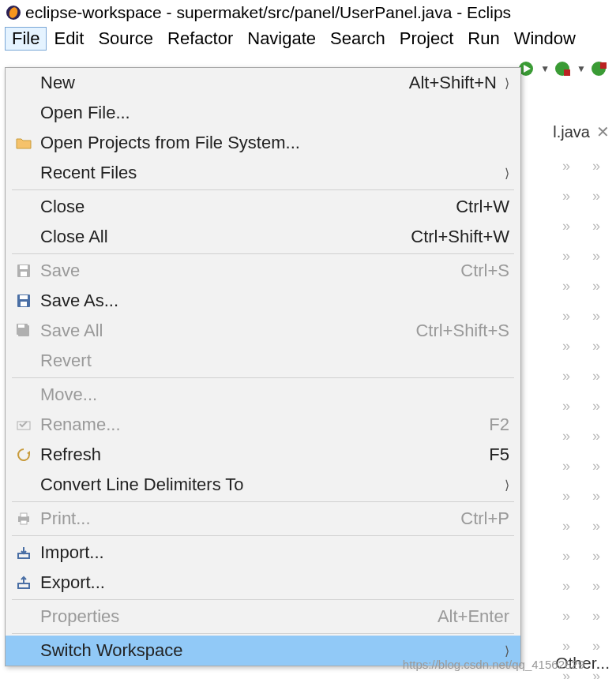 Image resolution: width=616 pixels, height=679 pixels. I want to click on menu-run: Run, so click(483, 39).